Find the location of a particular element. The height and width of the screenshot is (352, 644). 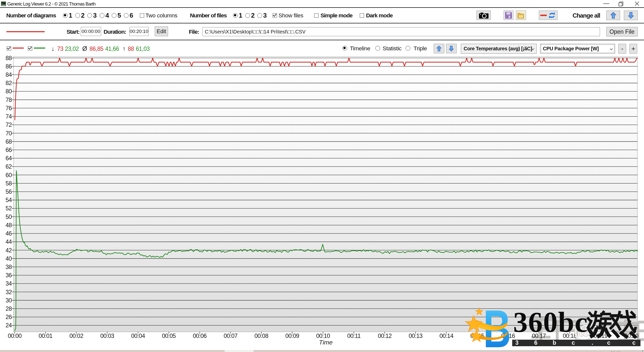

svg-text: b is located at coordinates (554, 343).